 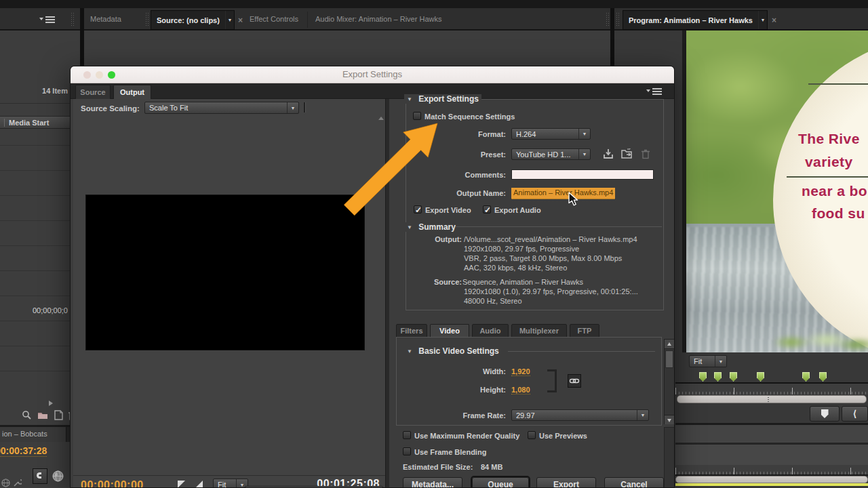 What do you see at coordinates (772, 480) in the screenshot?
I see `timeline-scrollbar` at bounding box center [772, 480].